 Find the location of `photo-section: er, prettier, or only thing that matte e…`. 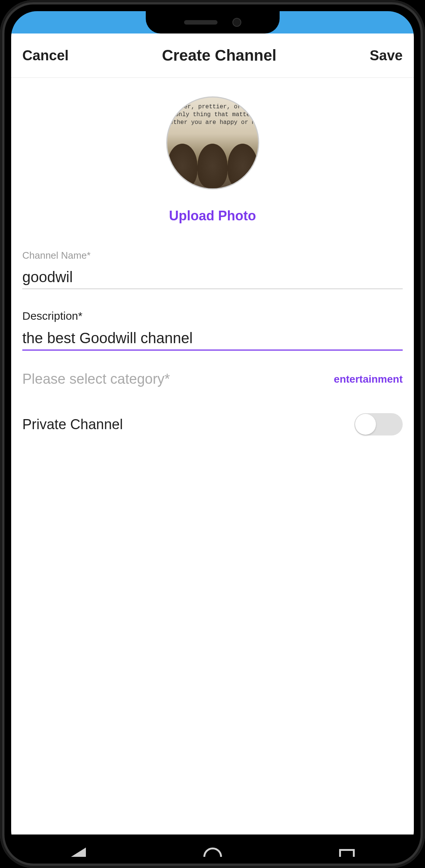

photo-section: er, prettier, or only thing that matte e… is located at coordinates (213, 160).